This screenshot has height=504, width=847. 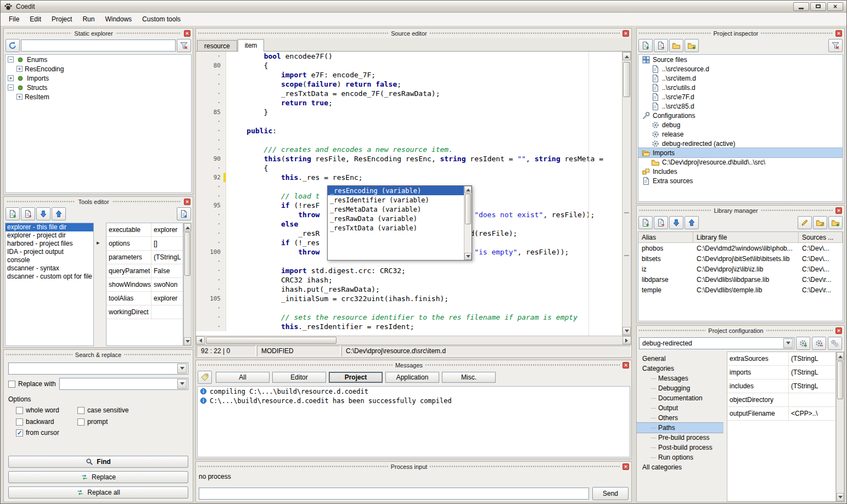 What do you see at coordinates (49, 269) in the screenshot?
I see `tool-item-dscanner-syntax: dscanner - syntax` at bounding box center [49, 269].